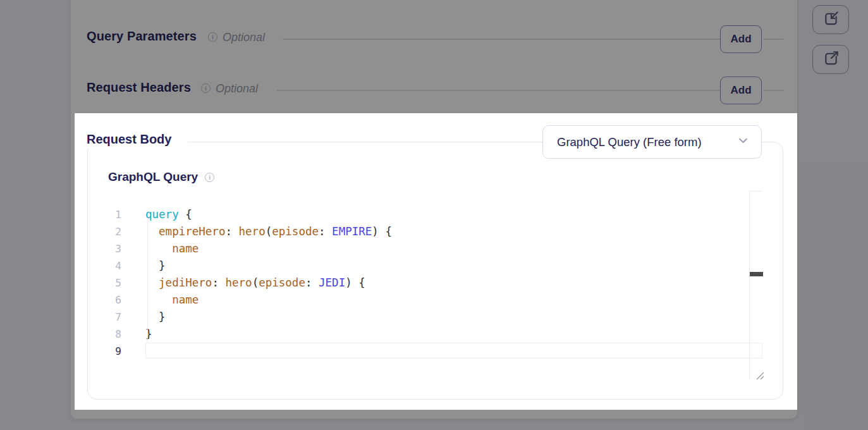 The image size is (868, 430). What do you see at coordinates (435, 231) in the screenshot?
I see `code-line: 2 empireHero: hero(episode: EMPIRE) {` at bounding box center [435, 231].